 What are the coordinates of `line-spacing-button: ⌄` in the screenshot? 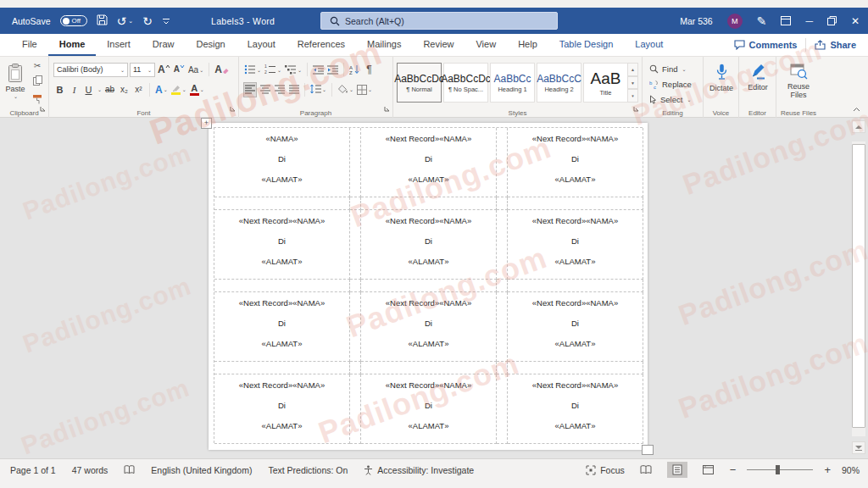 It's located at (319, 90).